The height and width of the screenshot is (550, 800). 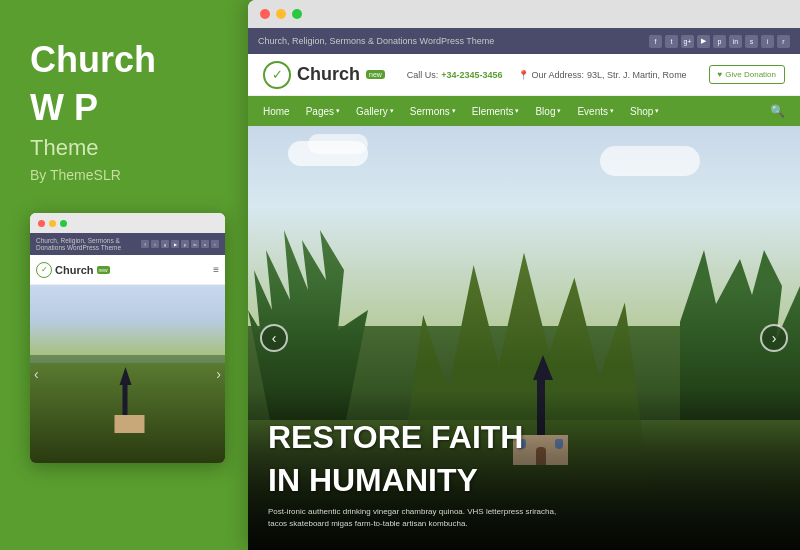 What do you see at coordinates (784, 42) in the screenshot?
I see `social-rss: r` at bounding box center [784, 42].